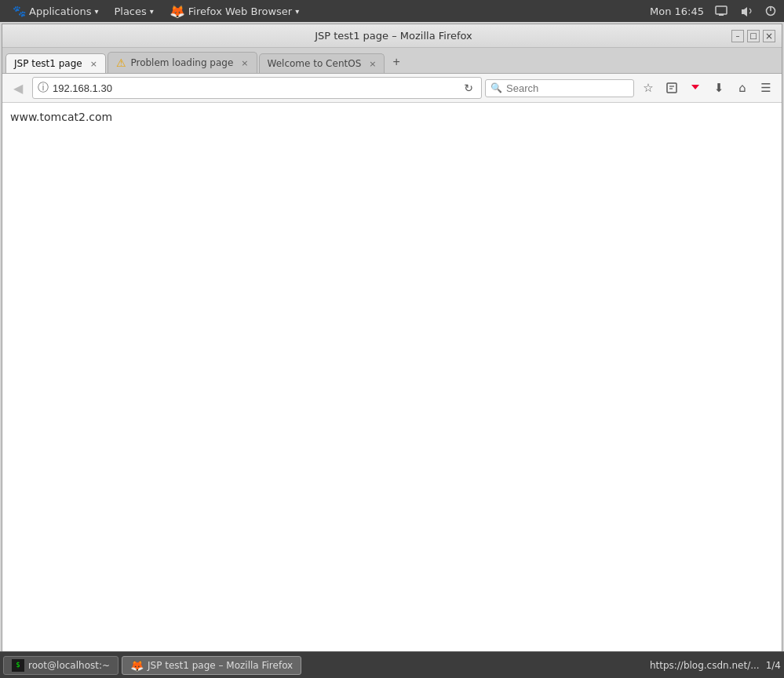 The height and width of the screenshot is (678, 784). I want to click on title-bar: JSP test1 page – Mozilla Firefox – □ ×, so click(392, 36).